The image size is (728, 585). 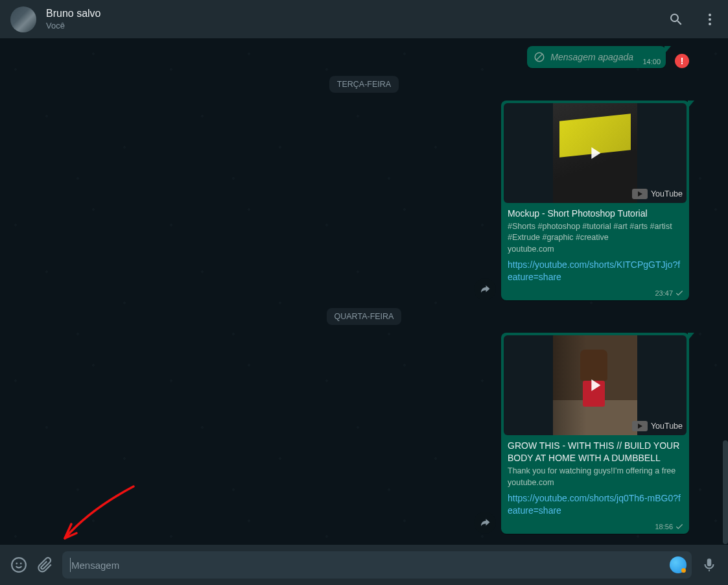 What do you see at coordinates (357, 13) in the screenshot?
I see `contact-name: Bruno salvo` at bounding box center [357, 13].